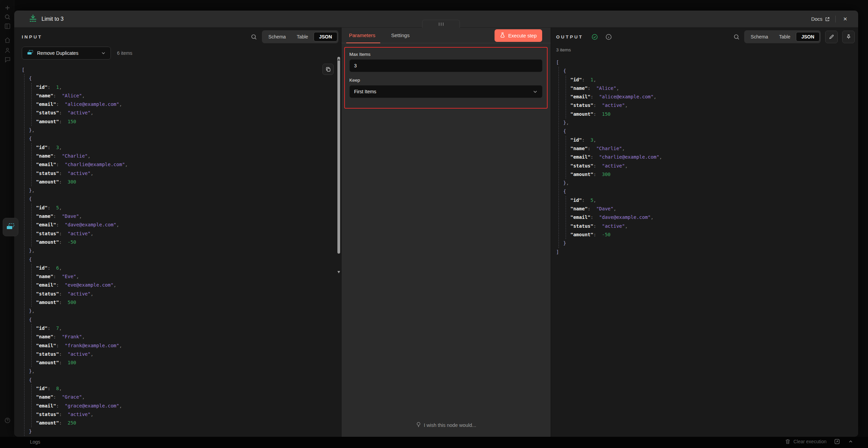  I want to click on input-header: INPUT, so click(32, 37).